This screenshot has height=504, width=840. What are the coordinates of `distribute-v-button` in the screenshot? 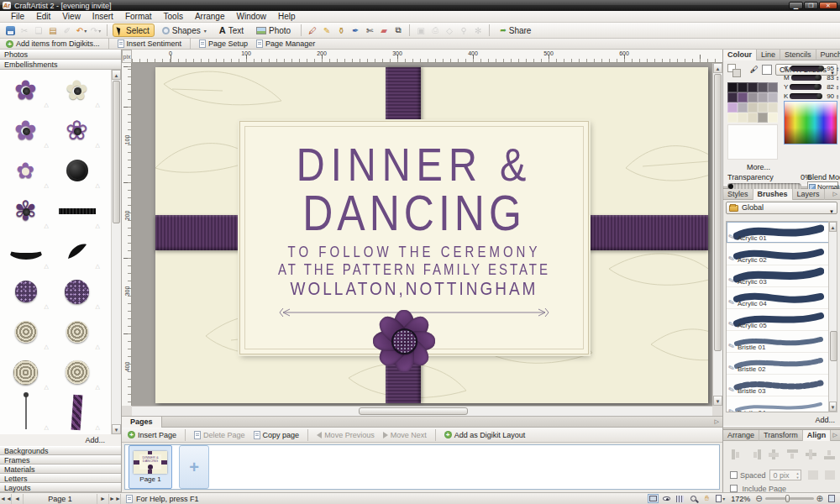 It's located at (830, 475).